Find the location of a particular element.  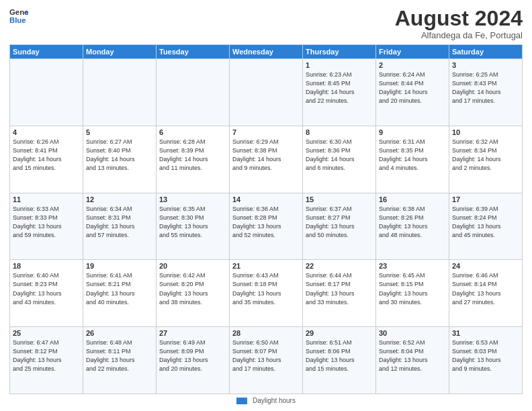

day-number: 11 is located at coordinates (46, 199).